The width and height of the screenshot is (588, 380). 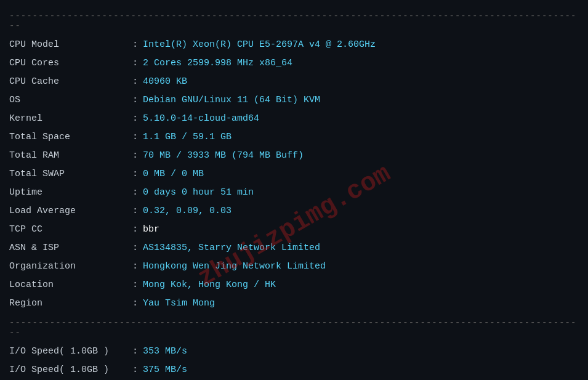 What do you see at coordinates (71, 63) in the screenshot?
I see `row-label: CPU Cores` at bounding box center [71, 63].